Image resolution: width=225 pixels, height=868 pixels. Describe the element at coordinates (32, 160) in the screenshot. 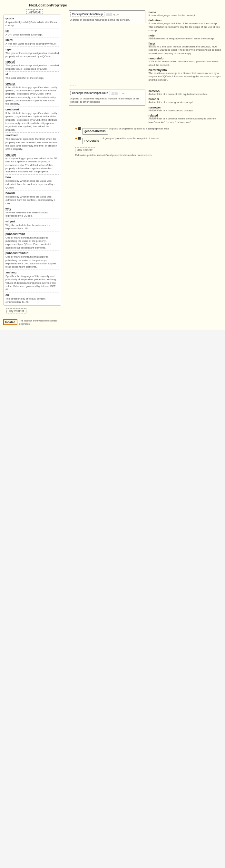

I see `attributes-box: qcode A syntactically valid QCode which …` at that location.